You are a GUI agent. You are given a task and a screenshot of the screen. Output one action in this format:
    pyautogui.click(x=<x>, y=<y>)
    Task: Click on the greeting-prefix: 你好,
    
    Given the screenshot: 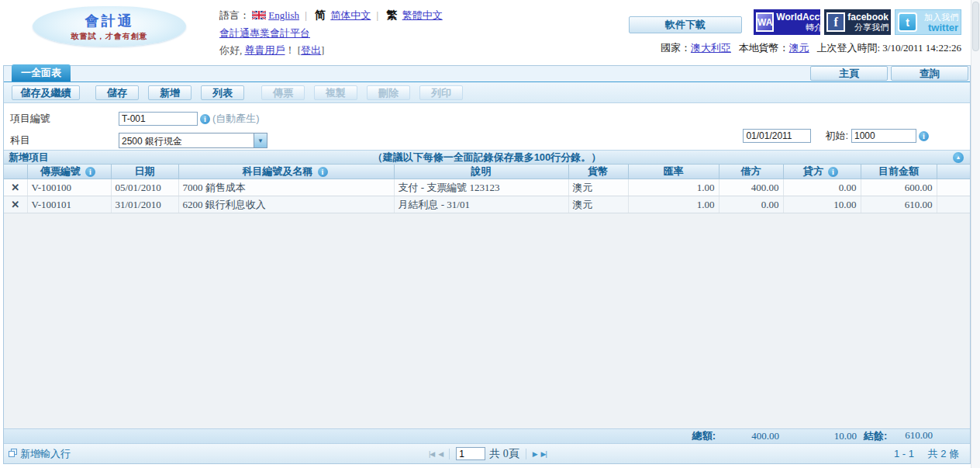 What is the action you would take?
    pyautogui.click(x=231, y=50)
    